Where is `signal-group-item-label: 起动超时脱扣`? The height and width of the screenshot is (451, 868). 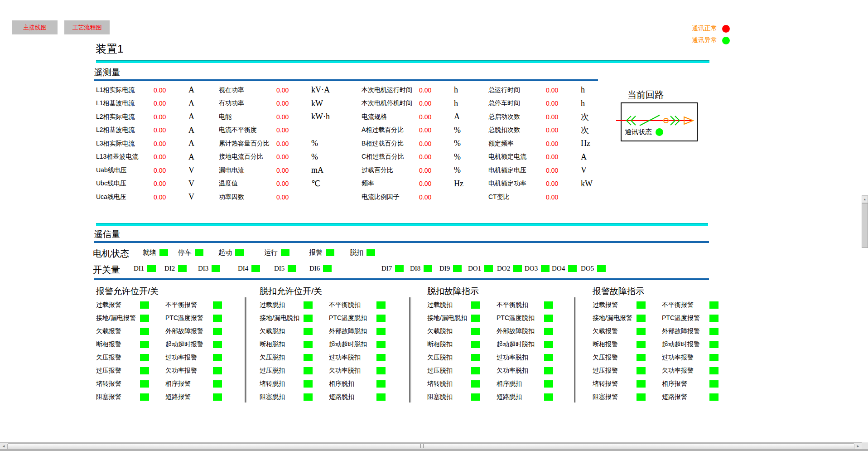 signal-group-item-label: 起动超时脱扣 is located at coordinates (352, 344).